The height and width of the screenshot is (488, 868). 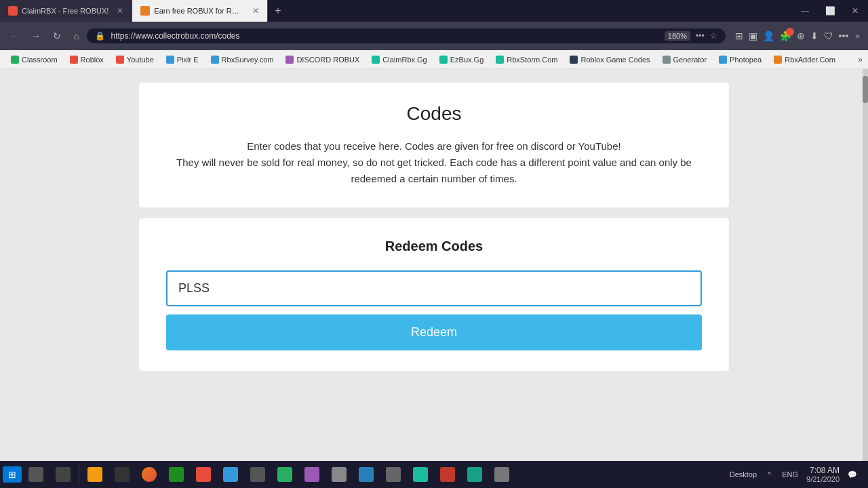 What do you see at coordinates (120, 11) in the screenshot?
I see `tab1-close: ✕` at bounding box center [120, 11].